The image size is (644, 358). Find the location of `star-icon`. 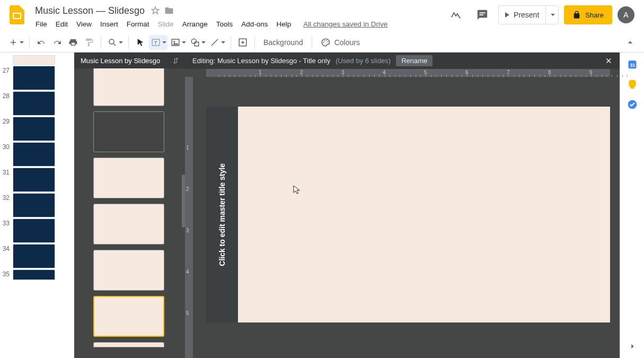

star-icon is located at coordinates (155, 11).